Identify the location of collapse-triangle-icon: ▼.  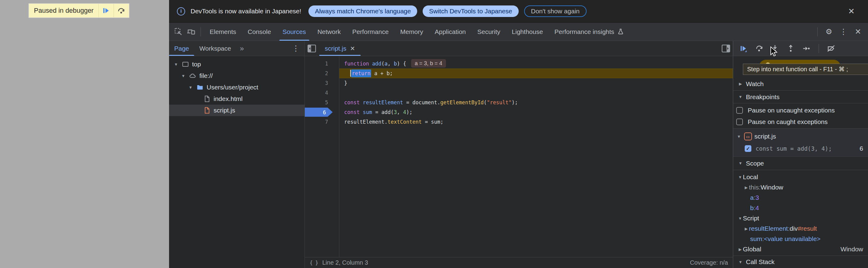
(741, 97).